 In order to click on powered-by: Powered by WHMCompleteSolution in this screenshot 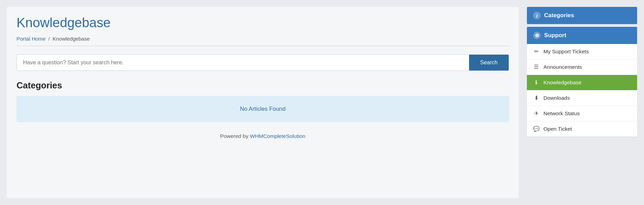, I will do `click(263, 136)`.